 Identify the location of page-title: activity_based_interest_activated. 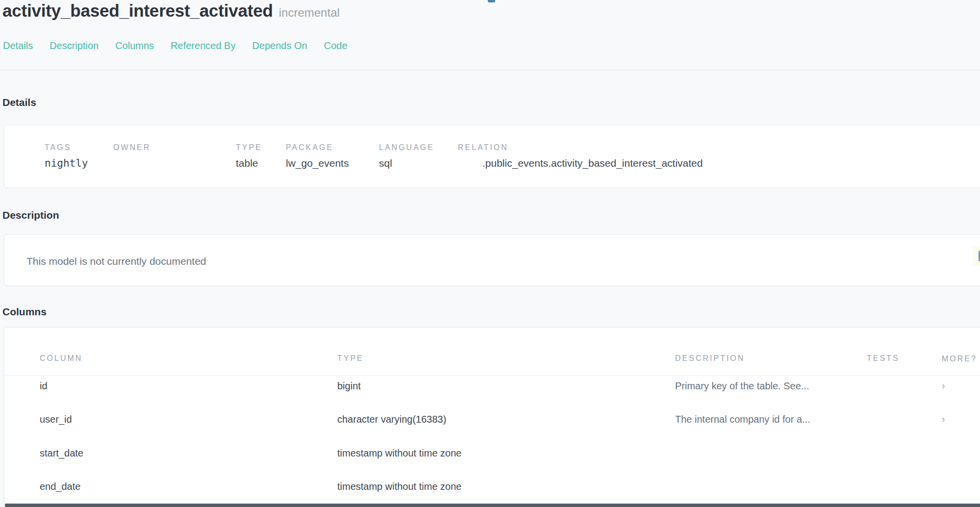
(138, 11).